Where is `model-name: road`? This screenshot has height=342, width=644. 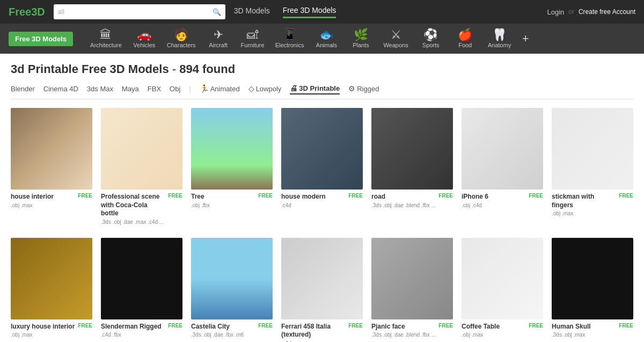 model-name: road is located at coordinates (404, 197).